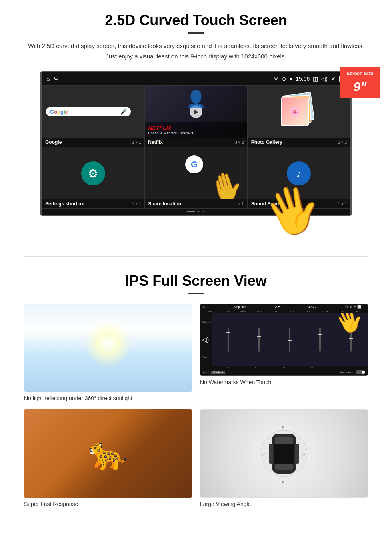 The width and height of the screenshot is (392, 558). Describe the element at coordinates (206, 357) in the screenshot. I see `eq-fader-label: Fader` at that location.